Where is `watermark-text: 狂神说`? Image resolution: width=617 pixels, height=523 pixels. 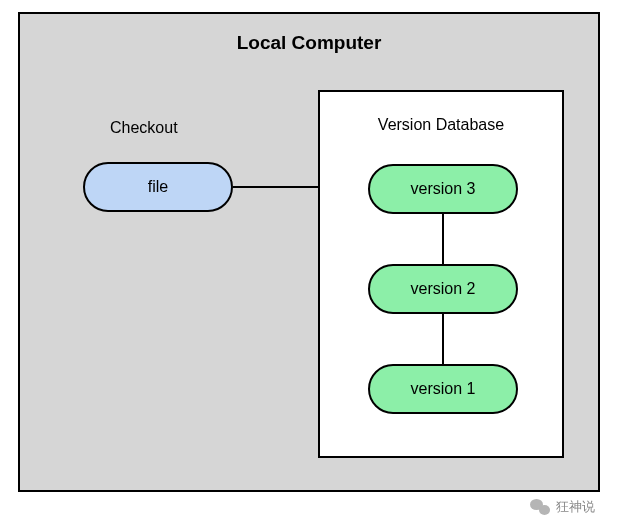
watermark-text: 狂神说 is located at coordinates (576, 507).